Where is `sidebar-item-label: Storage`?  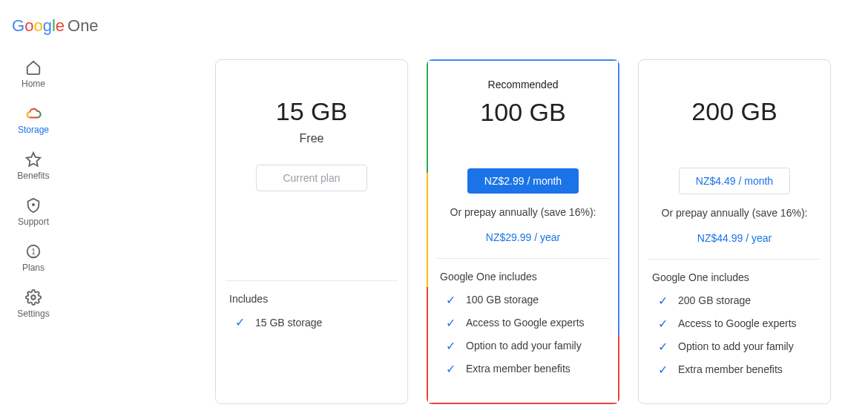
sidebar-item-label: Storage is located at coordinates (33, 130).